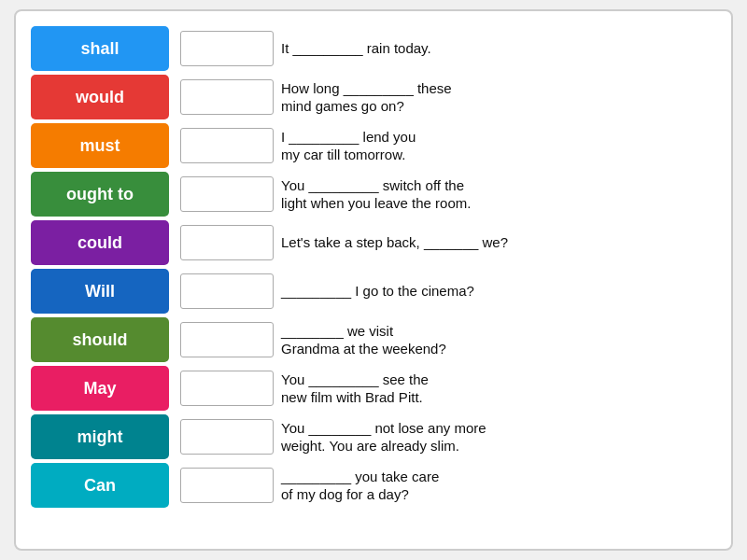 The width and height of the screenshot is (747, 560). I want to click on word-btn-must: must, so click(100, 146).